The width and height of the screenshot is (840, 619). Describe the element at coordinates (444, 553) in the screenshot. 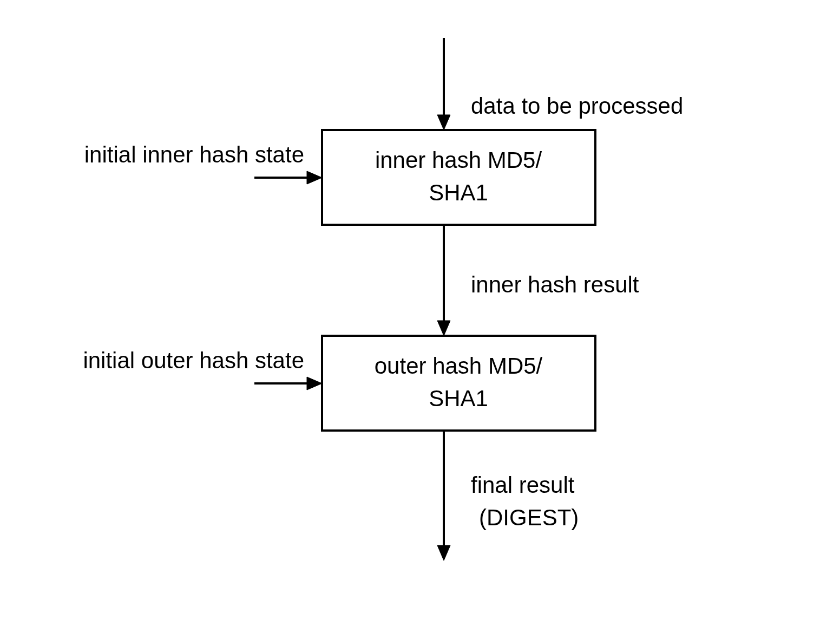

I see `final-arrowhead` at that location.